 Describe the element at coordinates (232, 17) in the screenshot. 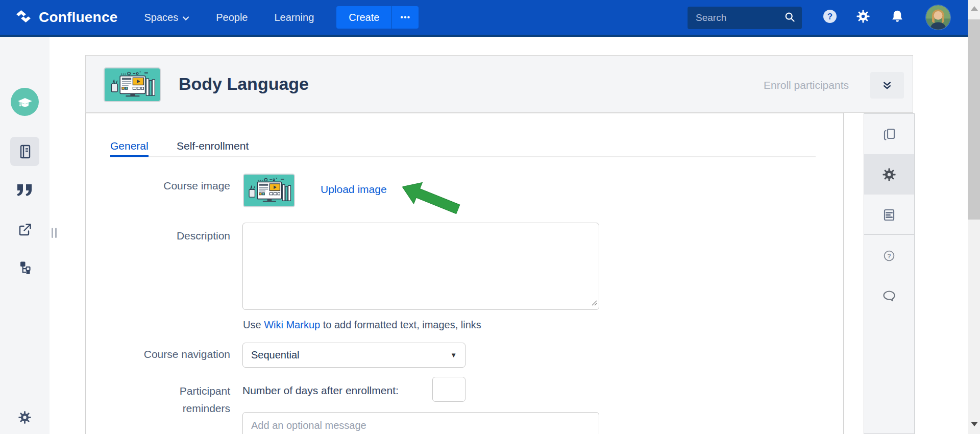

I see `nav-people-label: People` at that location.